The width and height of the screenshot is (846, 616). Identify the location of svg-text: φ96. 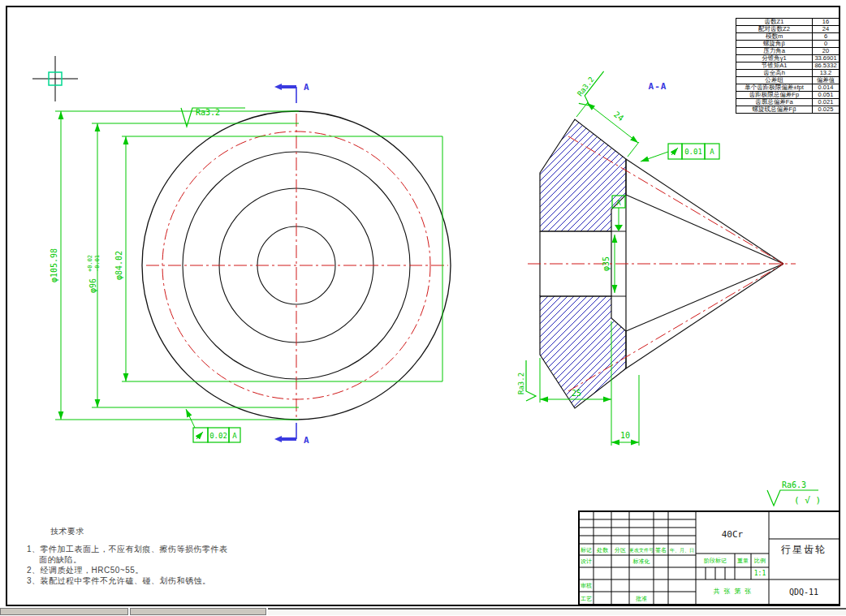
(93, 286).